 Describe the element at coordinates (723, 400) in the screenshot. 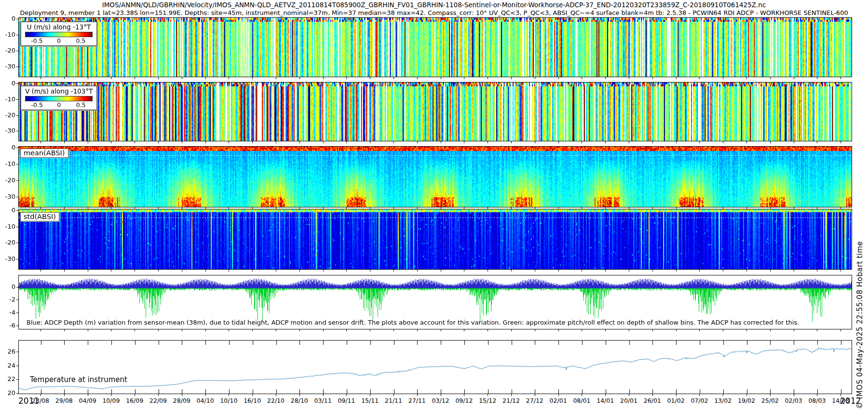

I see `xtick-date-label: 13/02` at that location.